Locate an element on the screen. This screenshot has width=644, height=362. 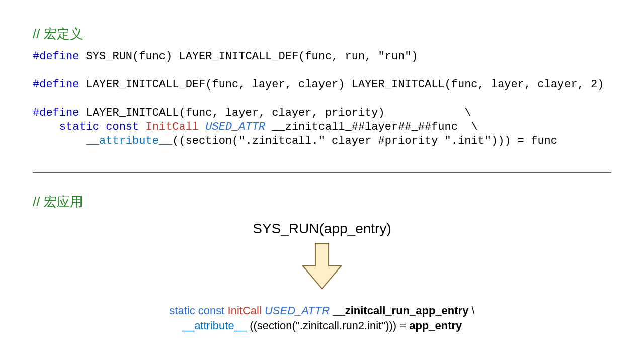
expansion-line-1: static const InitCall USED_ATTR __zinitc… is located at coordinates (322, 311).